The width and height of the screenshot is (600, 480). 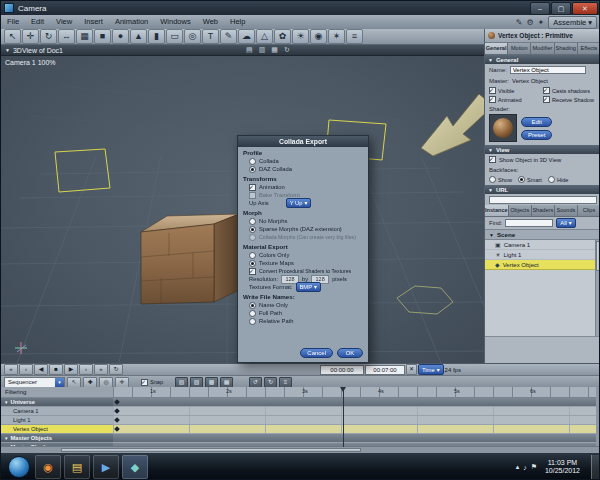 I want to click on insert-cone-icon: ▲, so click(x=138, y=36).